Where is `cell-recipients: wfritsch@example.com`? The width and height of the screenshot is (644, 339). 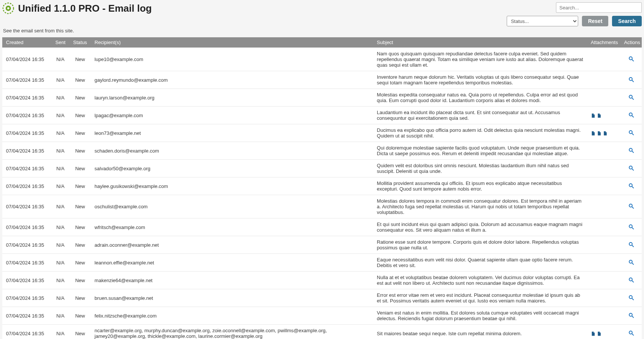 cell-recipients: wfritsch@example.com is located at coordinates (232, 228).